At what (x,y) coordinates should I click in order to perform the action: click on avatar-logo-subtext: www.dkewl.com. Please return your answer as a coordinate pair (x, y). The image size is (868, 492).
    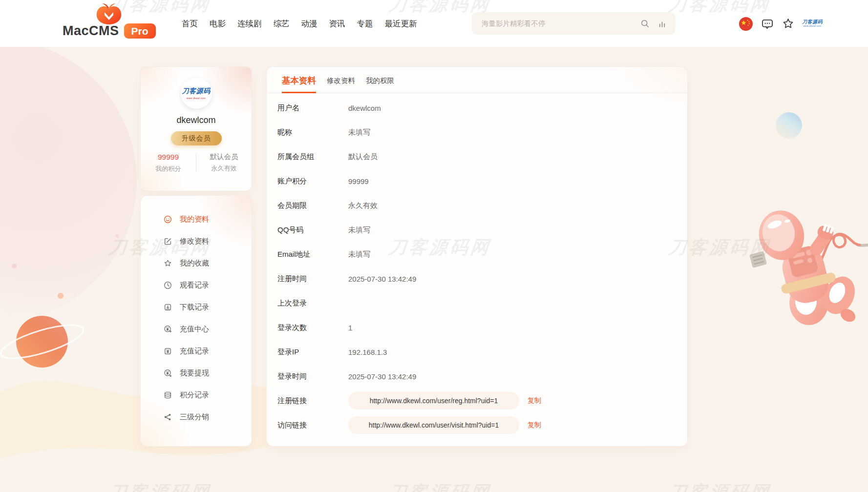
    Looking at the image, I should click on (196, 98).